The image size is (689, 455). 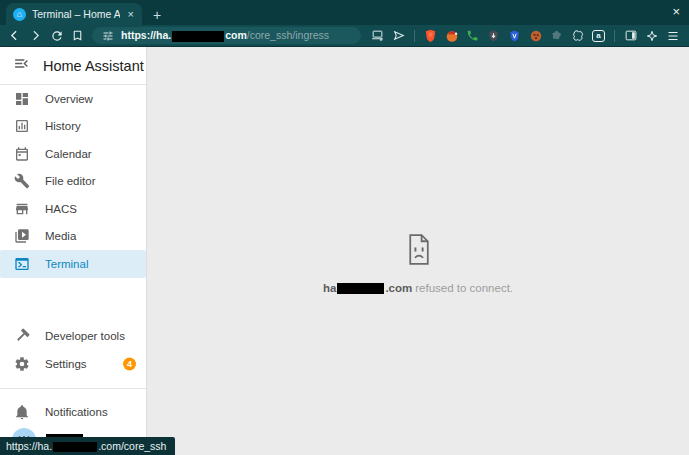 What do you see at coordinates (494, 36) in the screenshot?
I see `extension-shield-download-icon` at bounding box center [494, 36].